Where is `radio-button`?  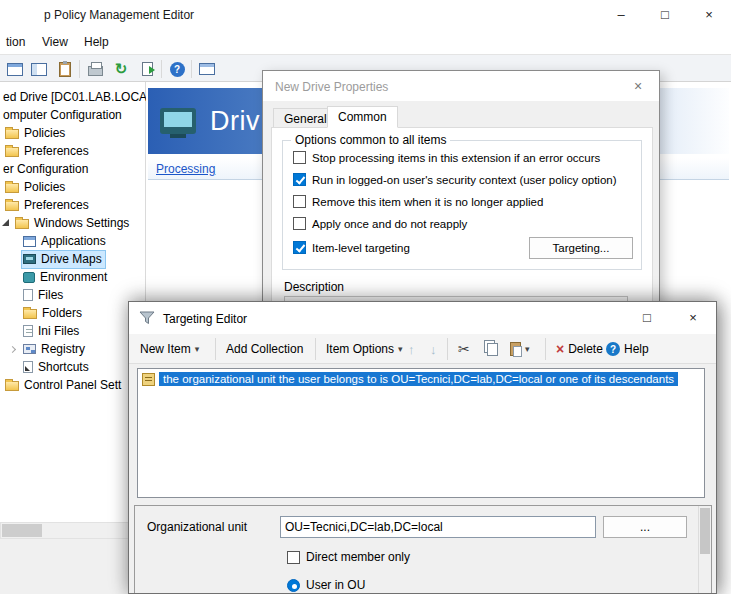
radio-button is located at coordinates (294, 586).